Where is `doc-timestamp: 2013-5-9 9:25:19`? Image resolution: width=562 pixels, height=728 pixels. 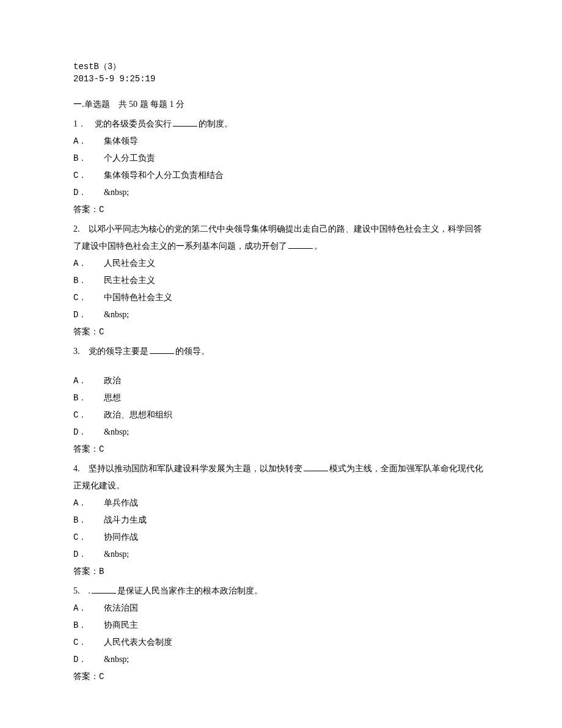
doc-timestamp: 2013-5-9 9:25:19 is located at coordinates (281, 79).